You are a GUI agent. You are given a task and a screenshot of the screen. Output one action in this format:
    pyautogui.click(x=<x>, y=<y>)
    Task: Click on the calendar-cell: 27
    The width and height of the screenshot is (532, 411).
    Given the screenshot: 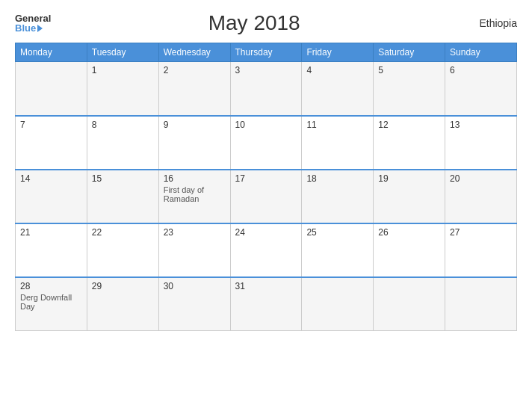 What is the action you would take?
    pyautogui.click(x=481, y=250)
    